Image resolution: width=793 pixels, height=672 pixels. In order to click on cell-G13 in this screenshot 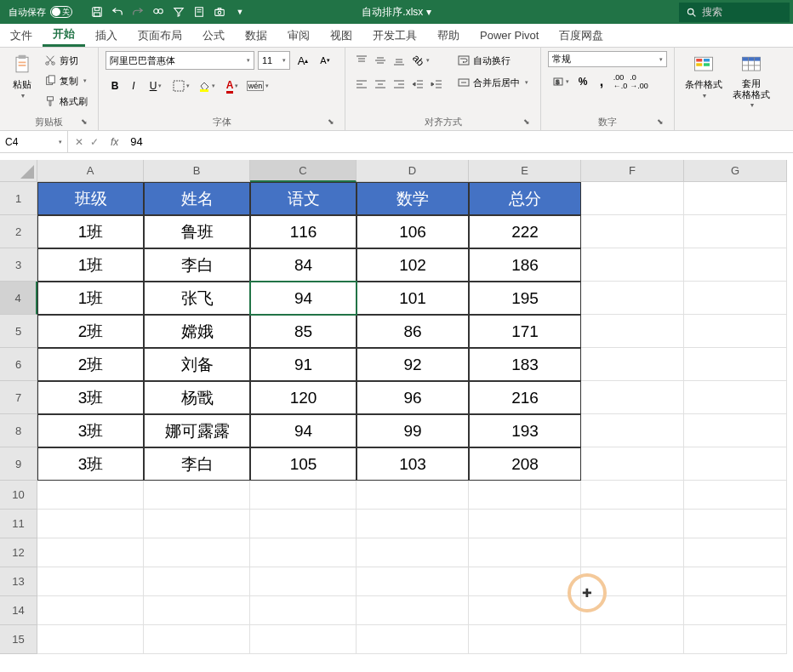, I will do `click(735, 582)`.